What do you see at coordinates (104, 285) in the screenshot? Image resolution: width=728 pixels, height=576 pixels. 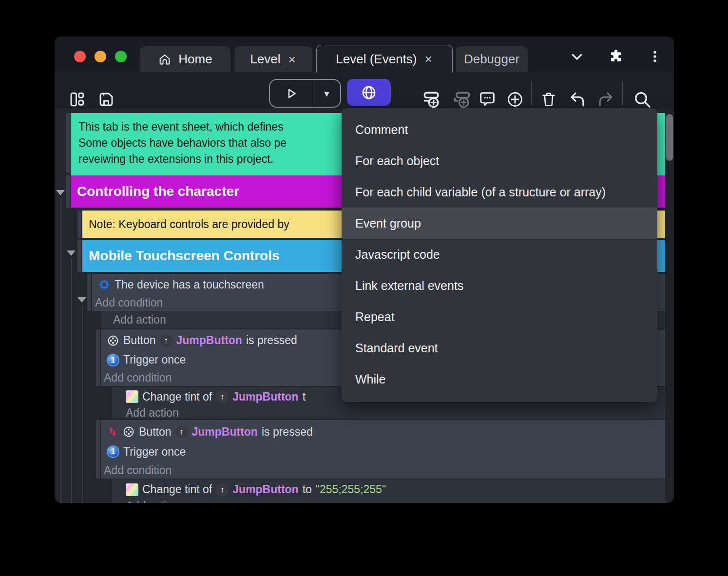 I see `system-gear-icon` at bounding box center [104, 285].